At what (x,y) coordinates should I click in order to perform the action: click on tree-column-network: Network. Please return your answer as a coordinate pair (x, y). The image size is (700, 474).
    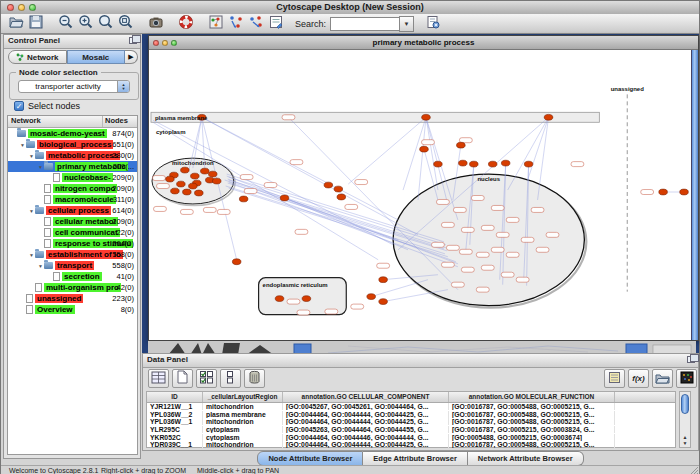
    Looking at the image, I should click on (56, 122).